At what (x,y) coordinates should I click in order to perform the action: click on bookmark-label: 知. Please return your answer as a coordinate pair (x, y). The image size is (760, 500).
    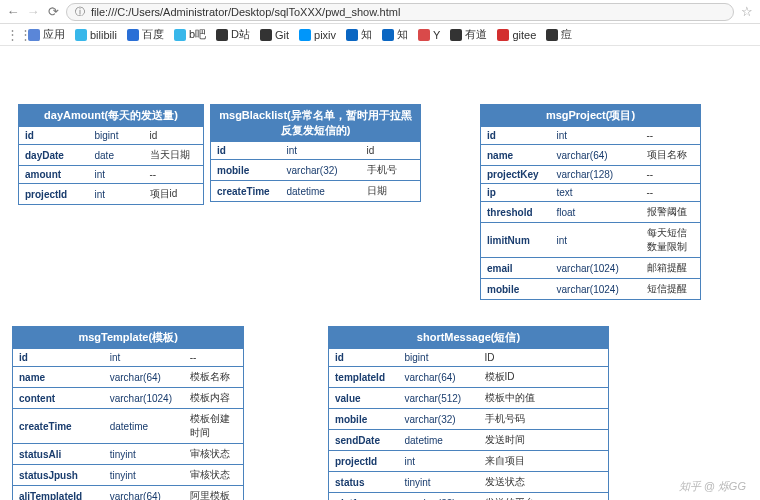
    Looking at the image, I should click on (366, 34).